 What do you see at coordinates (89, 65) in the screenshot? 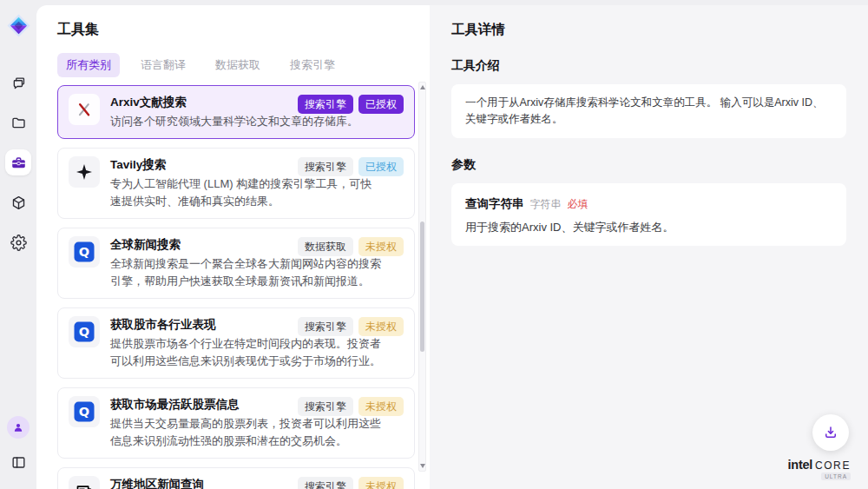
I see `tab-category-0: 所有类别` at bounding box center [89, 65].